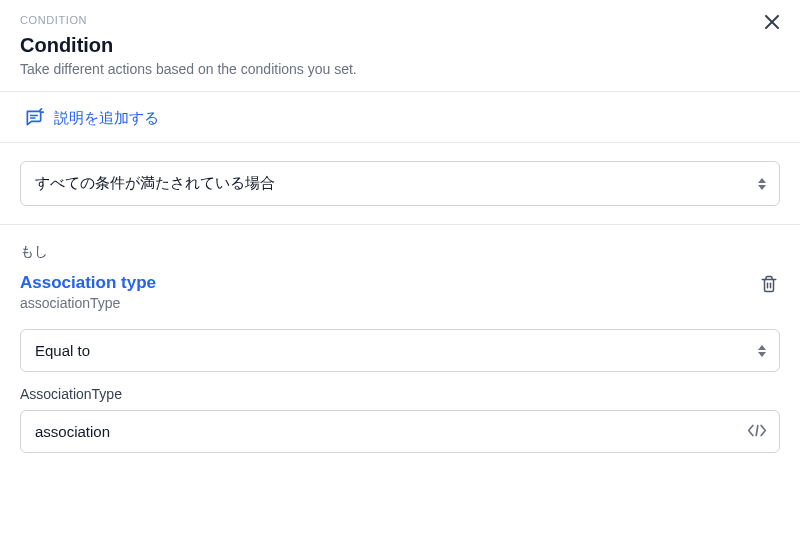 The height and width of the screenshot is (545, 800). What do you see at coordinates (400, 252) in the screenshot?
I see `if-label: もし` at bounding box center [400, 252].